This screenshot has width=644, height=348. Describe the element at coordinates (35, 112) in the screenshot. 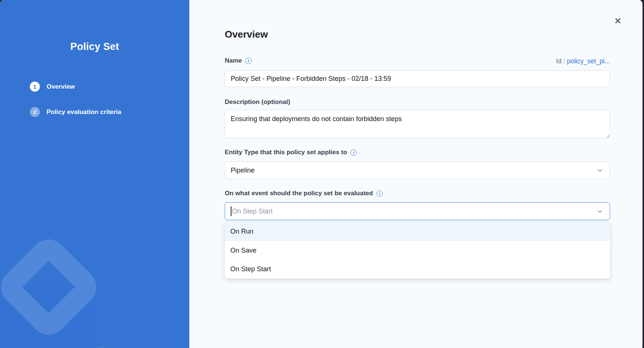

I see `step-number-badge: 2` at that location.